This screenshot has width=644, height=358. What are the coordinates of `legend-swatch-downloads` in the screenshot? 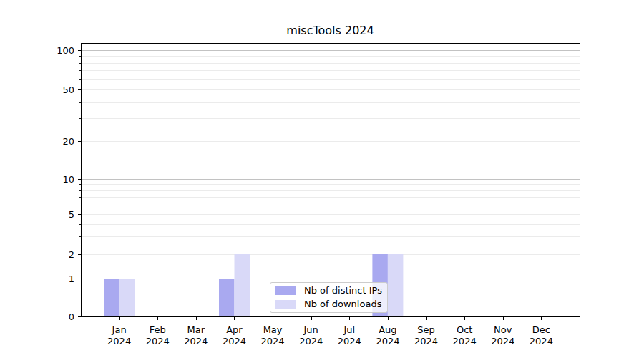 It's located at (286, 304).